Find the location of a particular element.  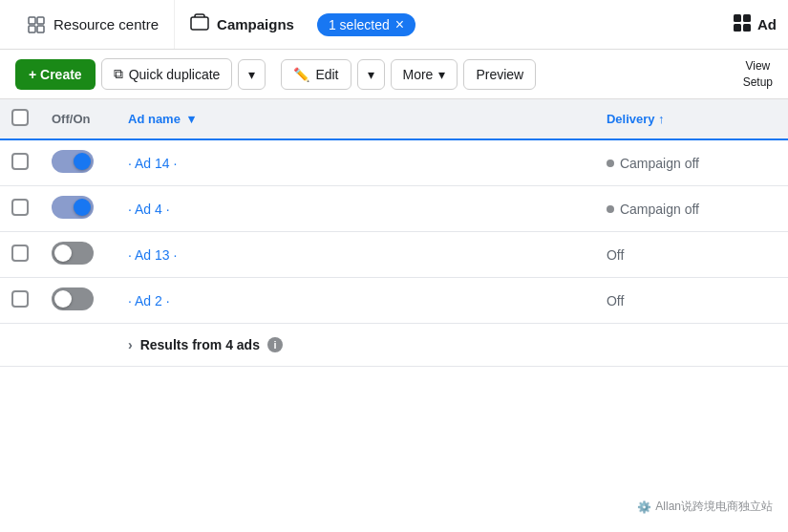

table-header: Off/On Ad name ▾ Delivery ↑ is located at coordinates (394, 119).